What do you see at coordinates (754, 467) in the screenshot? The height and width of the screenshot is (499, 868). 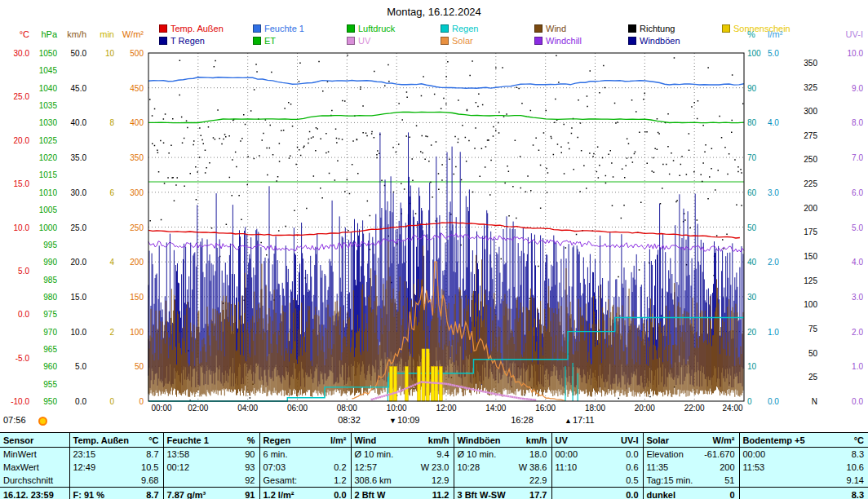 I see `stats-cell-label: 11:53` at bounding box center [754, 467].